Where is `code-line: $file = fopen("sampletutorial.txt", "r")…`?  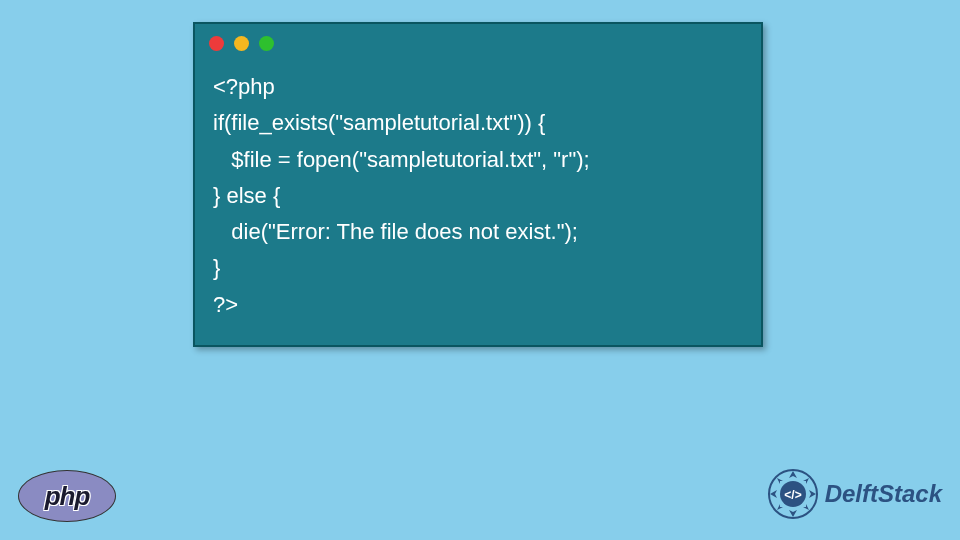
code-line: $file = fopen("sampletutorial.txt", "r")… is located at coordinates (402, 160).